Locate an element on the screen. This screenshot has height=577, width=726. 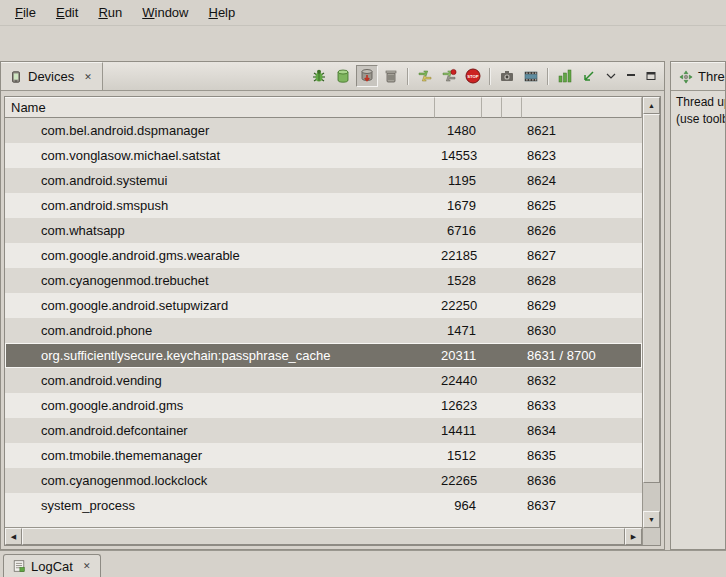
table-row: com.android.defcontainer144118634 is located at coordinates (324, 430).